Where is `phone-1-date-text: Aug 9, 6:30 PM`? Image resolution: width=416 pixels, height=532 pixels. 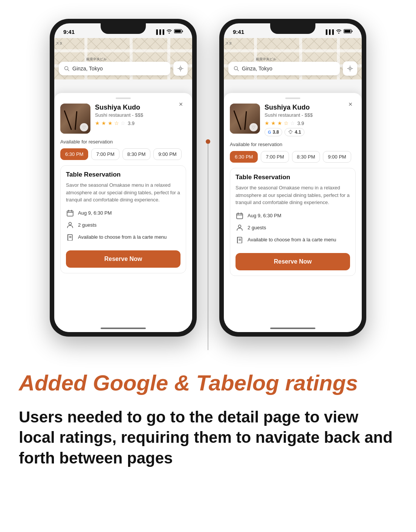
phone-1-date-text: Aug 9, 6:30 PM is located at coordinates (95, 213).